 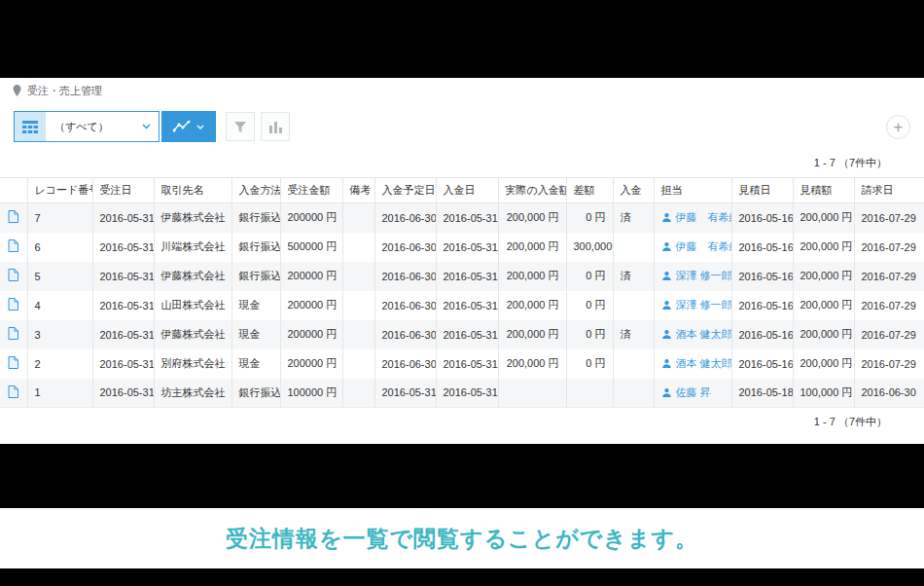 I want to click on header-row: レコード番号受注日取引先名入金方法受注金額備考入金予定日入金日実際の入金額差額入…, so click(x=462, y=191).